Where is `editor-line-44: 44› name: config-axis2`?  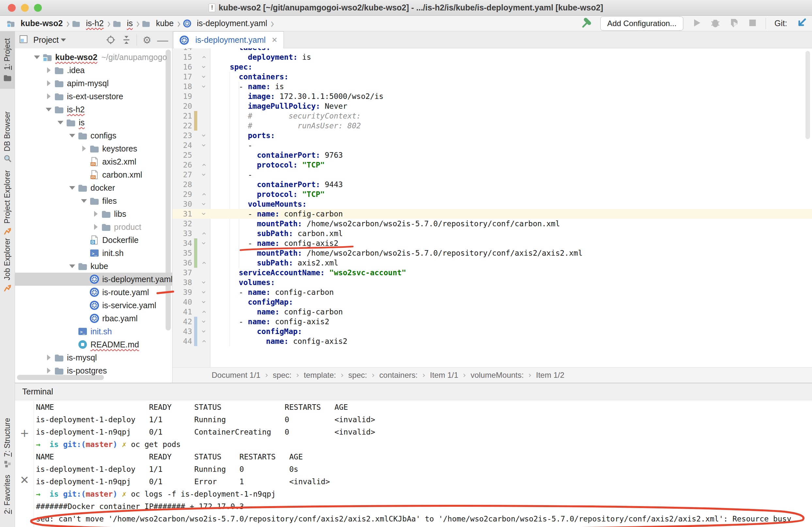
editor-line-44: 44› name: config-axis2 is located at coordinates (492, 341).